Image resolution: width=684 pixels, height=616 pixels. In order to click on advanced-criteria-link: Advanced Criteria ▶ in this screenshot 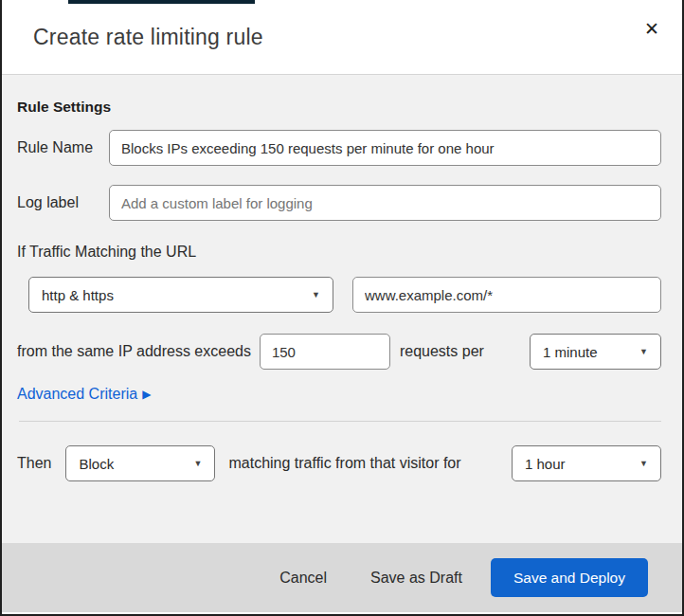, I will do `click(83, 394)`.